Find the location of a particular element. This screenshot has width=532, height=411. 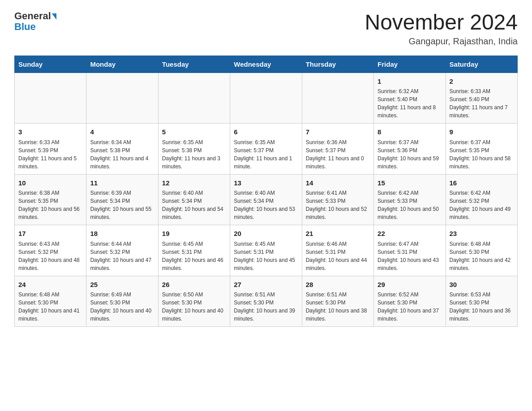

calendar-cell: 22Sunrise: 6:47 AM Sunset: 5:31 PM Dayli… is located at coordinates (410, 251).